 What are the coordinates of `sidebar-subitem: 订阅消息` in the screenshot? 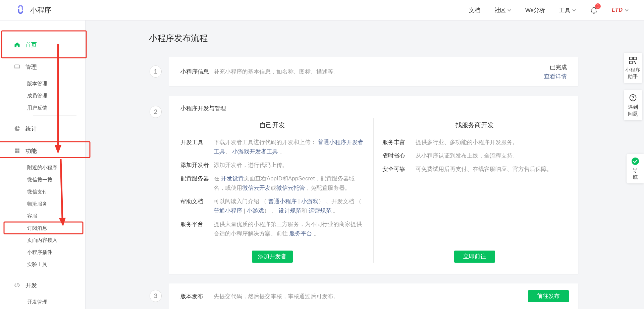 It's located at (43, 228).